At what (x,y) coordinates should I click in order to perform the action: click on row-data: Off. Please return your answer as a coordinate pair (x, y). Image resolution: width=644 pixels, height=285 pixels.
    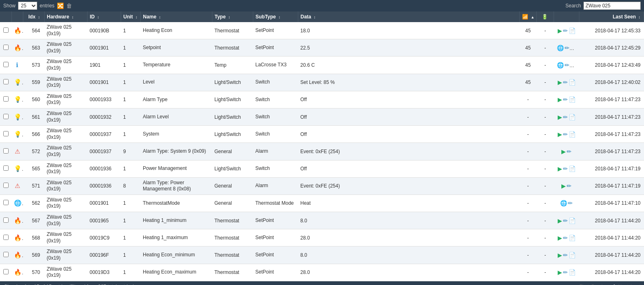
    Looking at the image, I should click on (409, 117).